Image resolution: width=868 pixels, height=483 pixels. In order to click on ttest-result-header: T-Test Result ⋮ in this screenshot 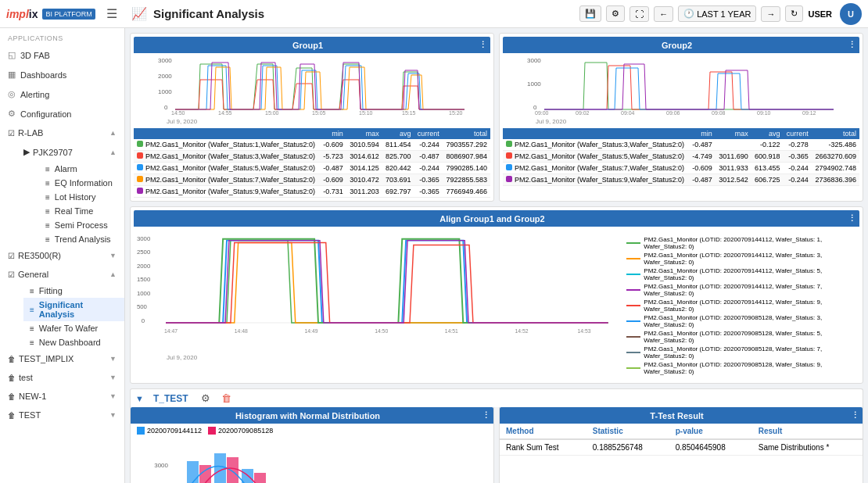, I will do `click(681, 416)`.